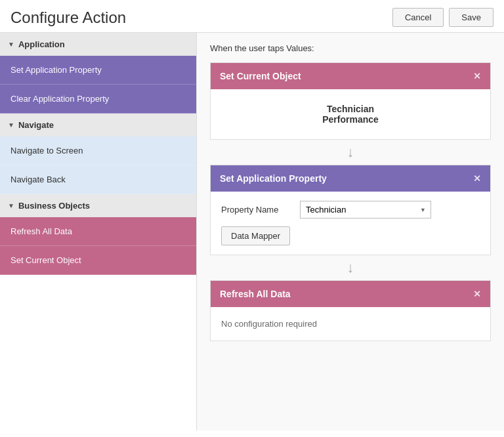  Describe the element at coordinates (36, 125) in the screenshot. I see `section-navigate-label: Navigate` at that location.